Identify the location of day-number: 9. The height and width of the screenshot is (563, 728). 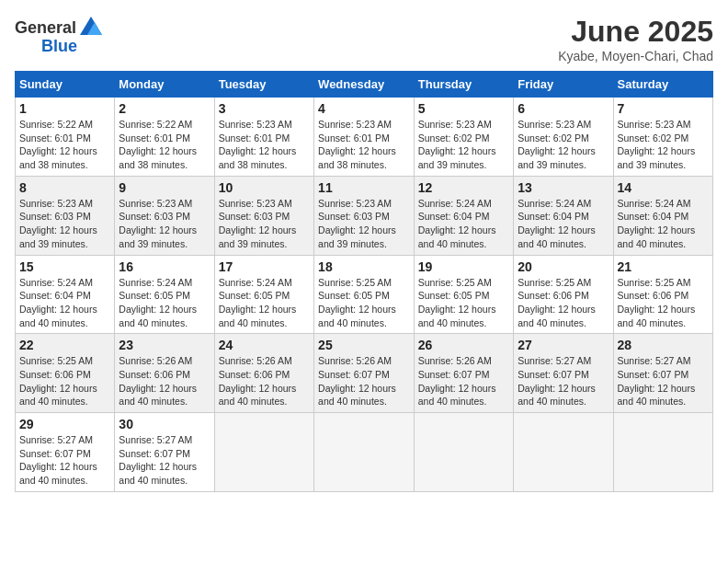
(164, 188).